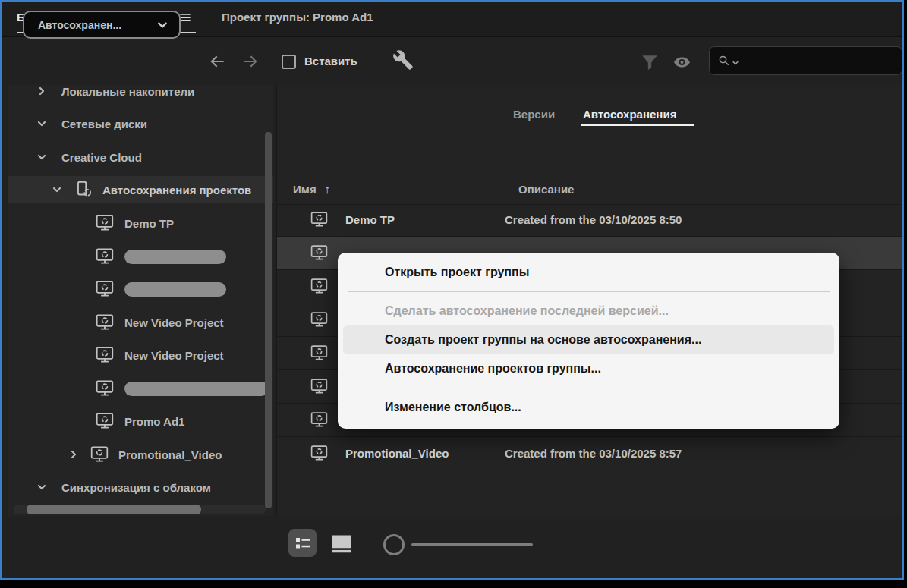  I want to click on menu-item-create-team-project-from-autosave: Создать проект группы на основе автосохр…, so click(589, 340).